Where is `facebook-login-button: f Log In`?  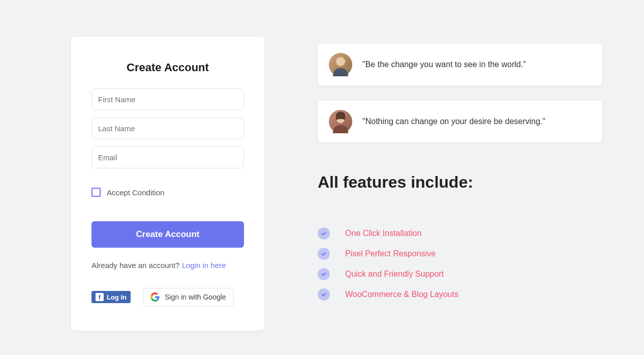
facebook-login-button: f Log In is located at coordinates (111, 297).